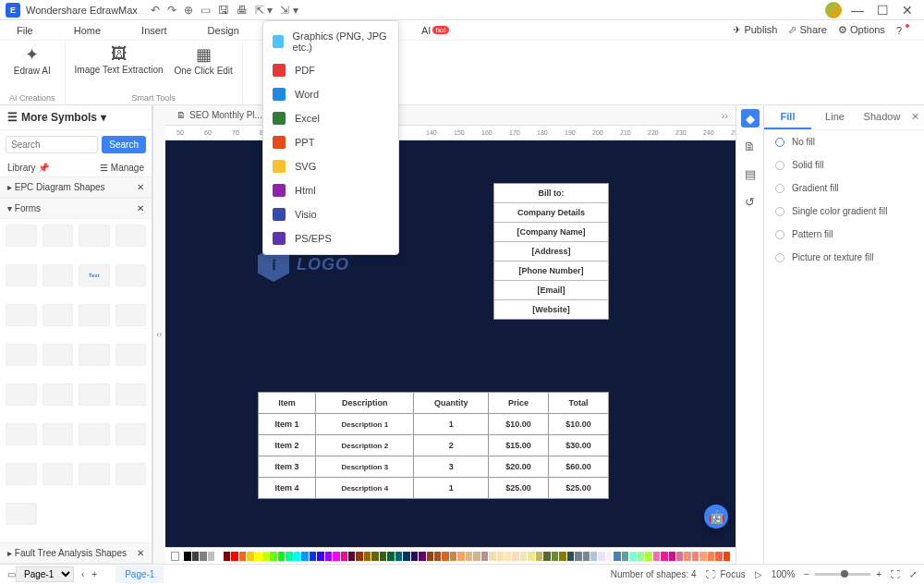 Image resolution: width=924 pixels, height=584 pixels. What do you see at coordinates (845, 235) in the screenshot?
I see `fill-pattern: Pattern fill` at bounding box center [845, 235].